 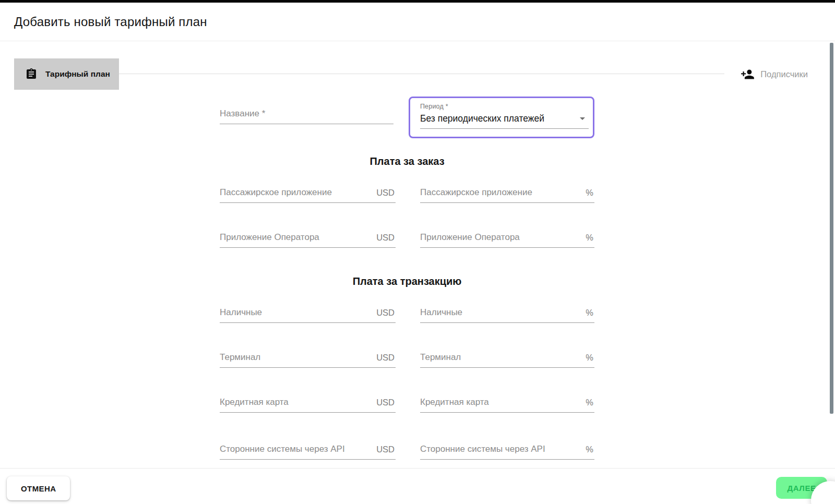 I want to click on dialog-title: Добавить новый тарифный план, so click(x=111, y=22).